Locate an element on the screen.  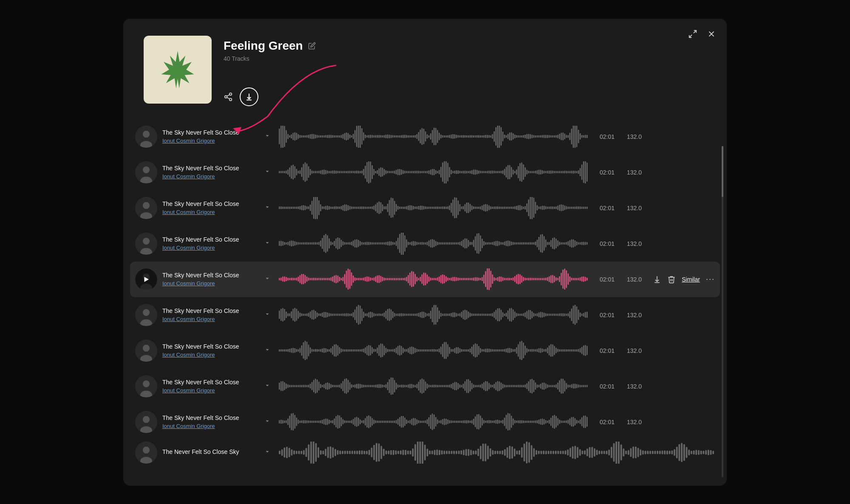
track-version-dropdown-partial is located at coordinates (267, 453).